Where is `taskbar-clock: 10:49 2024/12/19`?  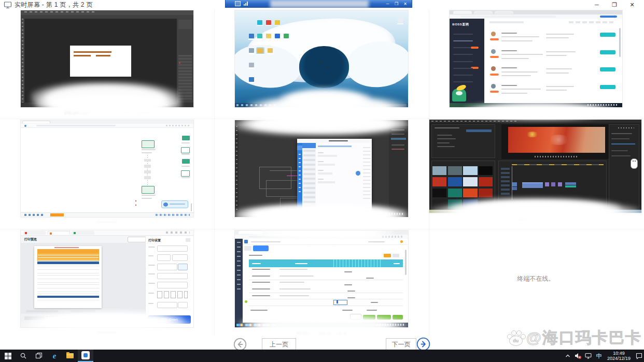
taskbar-clock: 10:49 2024/12/19 is located at coordinates (619, 356).